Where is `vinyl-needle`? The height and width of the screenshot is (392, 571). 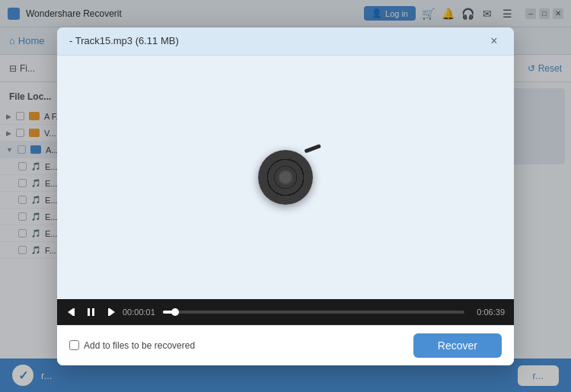
vinyl-needle is located at coordinates (312, 148).